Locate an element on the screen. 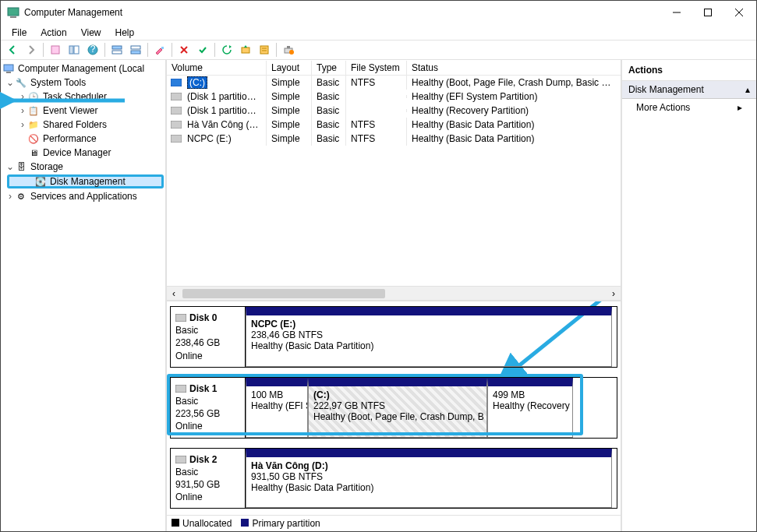  view-bottom-button is located at coordinates (136, 50).